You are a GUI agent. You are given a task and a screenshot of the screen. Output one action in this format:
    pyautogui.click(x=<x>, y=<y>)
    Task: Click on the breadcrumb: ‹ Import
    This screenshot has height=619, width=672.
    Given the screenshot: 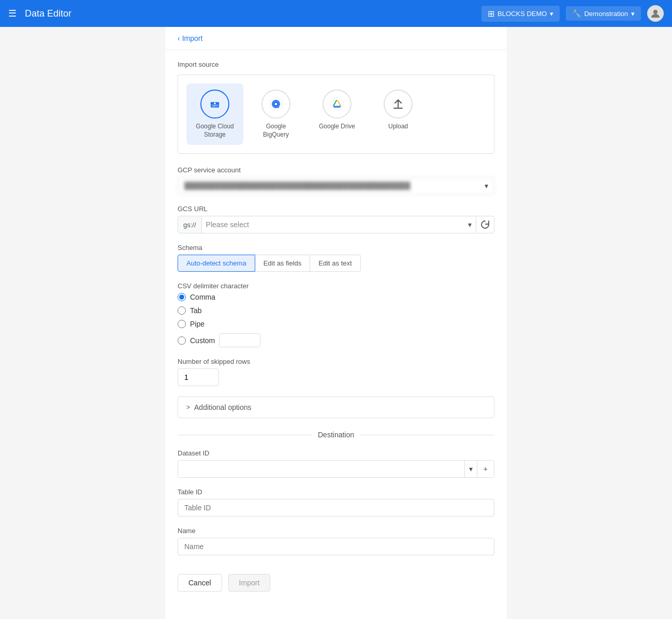 What is the action you would take?
    pyautogui.click(x=336, y=38)
    